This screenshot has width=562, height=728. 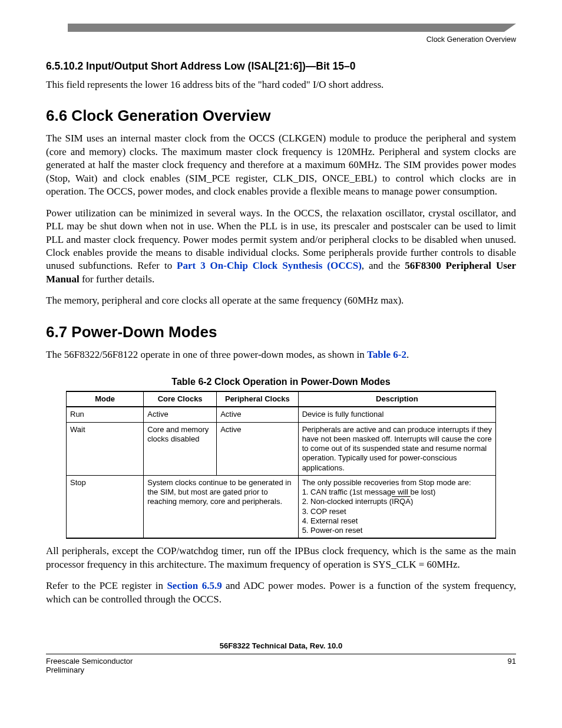 What do you see at coordinates (383, 265) in the screenshot?
I see `text-run: , and the` at bounding box center [383, 265].